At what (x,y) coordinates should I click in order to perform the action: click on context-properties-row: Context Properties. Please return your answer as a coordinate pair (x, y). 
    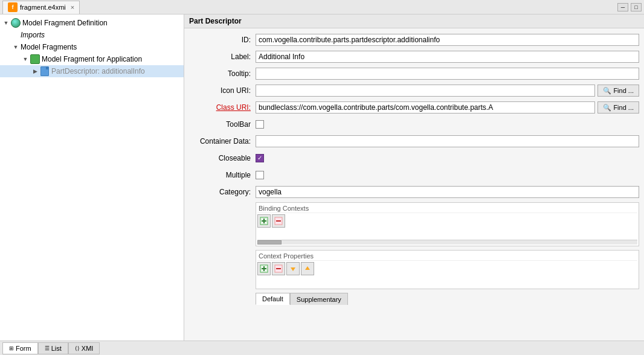
    Looking at the image, I should click on (414, 269).